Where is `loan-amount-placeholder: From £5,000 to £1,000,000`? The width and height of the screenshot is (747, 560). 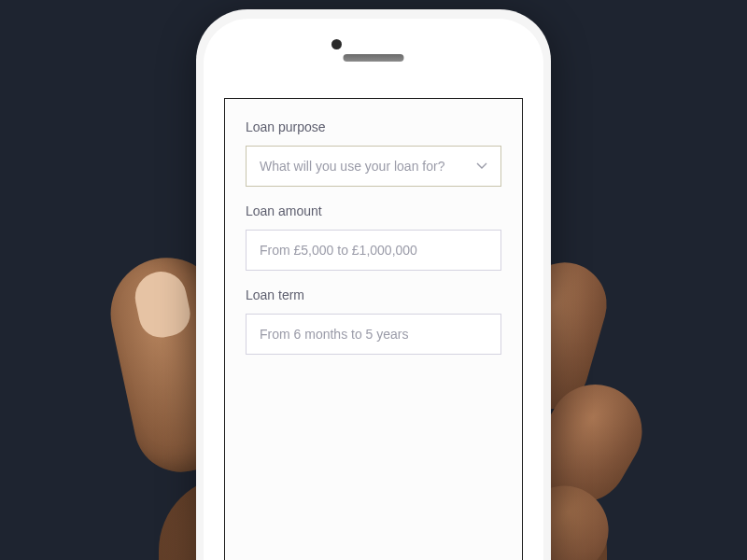
loan-amount-placeholder: From £5,000 to £1,000,000 is located at coordinates (338, 250).